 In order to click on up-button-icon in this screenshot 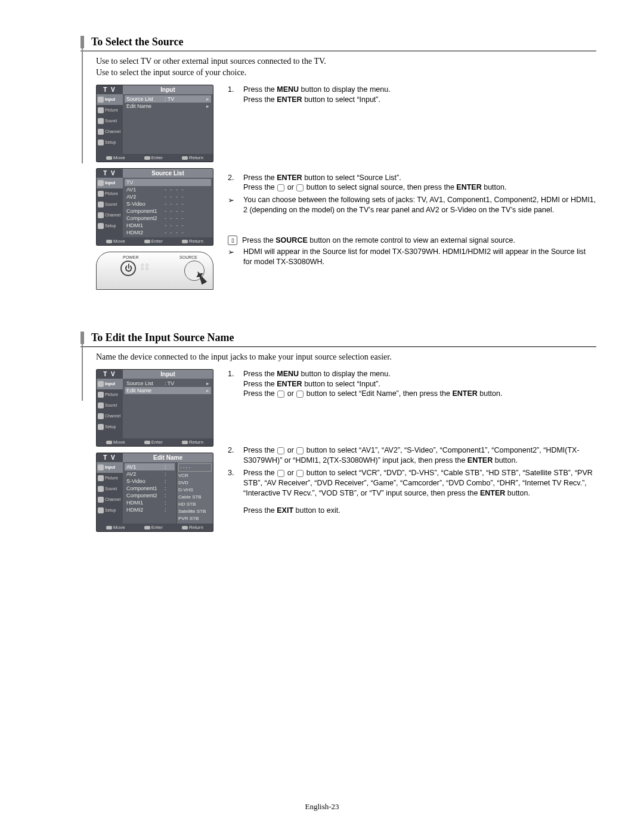, I will do `click(281, 473)`.